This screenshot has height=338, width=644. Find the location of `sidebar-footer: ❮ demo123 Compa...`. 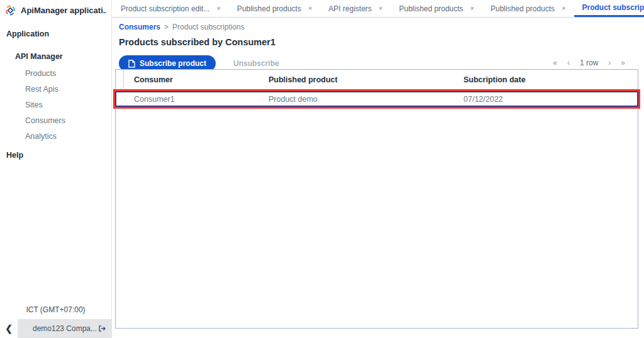

sidebar-footer: ❮ demo123 Compa... is located at coordinates (56, 329).